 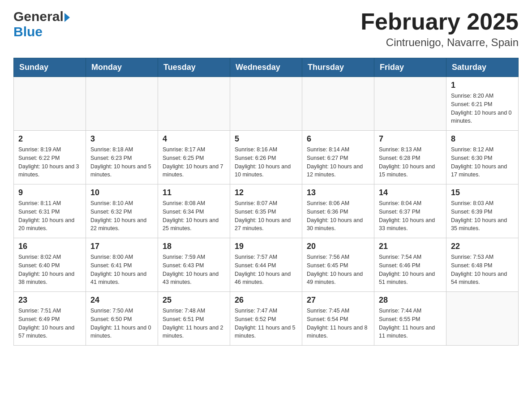 I want to click on calendar-cell: 3Sunrise: 8:18 AMSunset: 6:23 PMDaylight…, so click(x=122, y=158).